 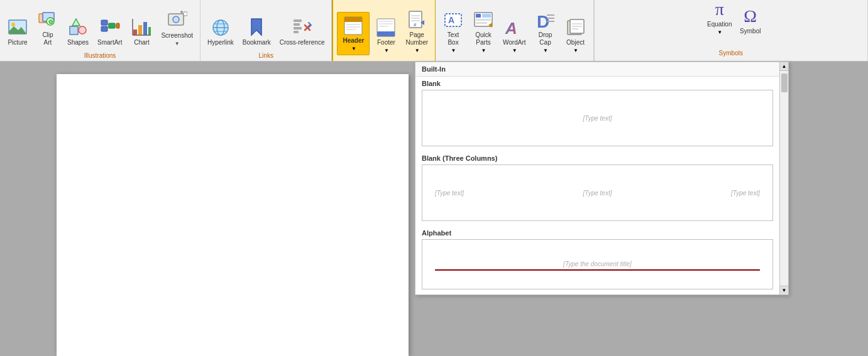 I want to click on cross-reference-label: Cross-reference, so click(x=302, y=43).